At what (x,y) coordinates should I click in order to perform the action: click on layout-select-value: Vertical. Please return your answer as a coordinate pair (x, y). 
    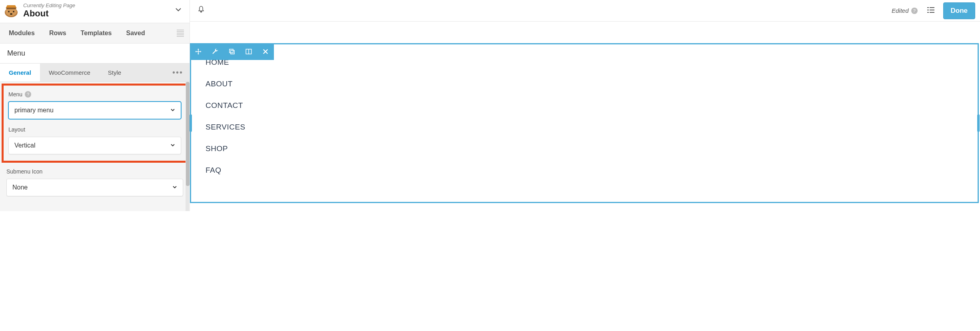
    Looking at the image, I should click on (25, 146).